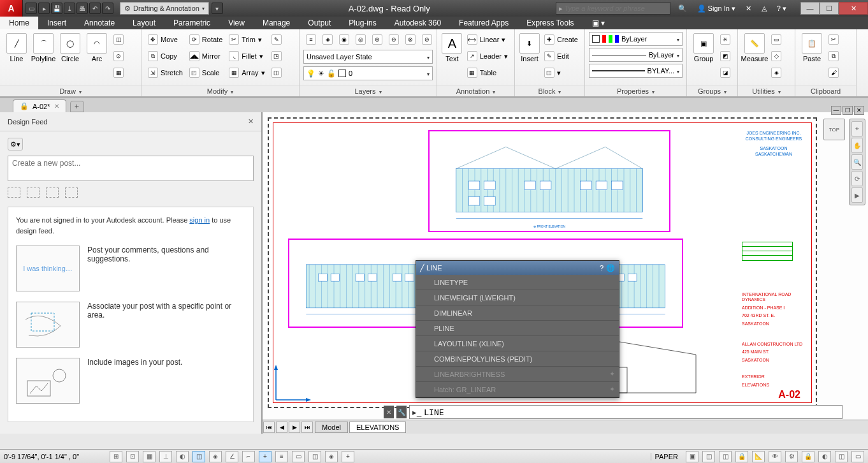 This screenshot has height=463, width=868. What do you see at coordinates (394, 40) in the screenshot?
I see `layer-extra5: ⊖` at bounding box center [394, 40].